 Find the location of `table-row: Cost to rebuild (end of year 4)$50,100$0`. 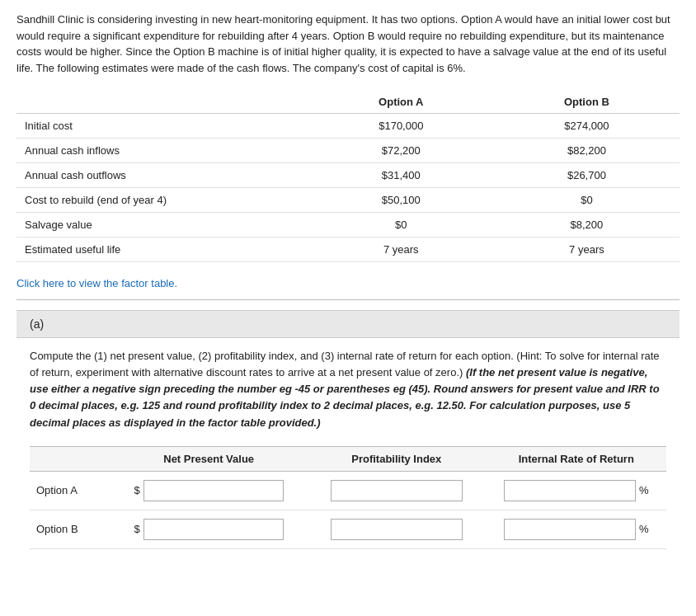

table-row: Cost to rebuild (end of year 4)$50,100$0 is located at coordinates (348, 200).